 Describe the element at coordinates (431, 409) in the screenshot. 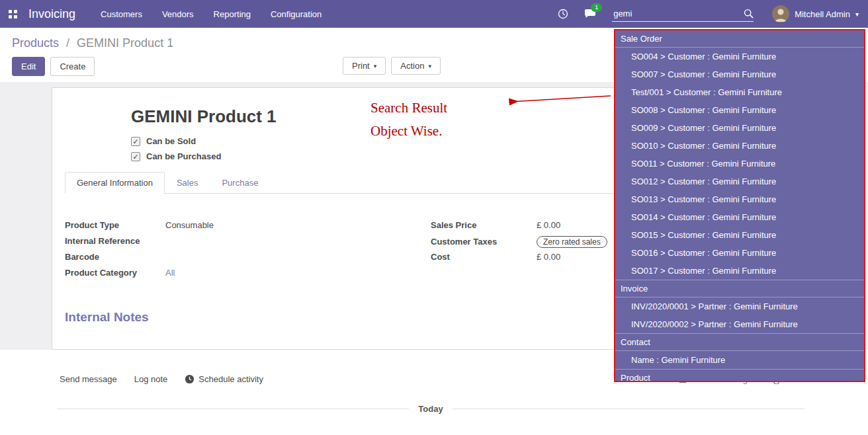

I see `today-divider: Today` at that location.